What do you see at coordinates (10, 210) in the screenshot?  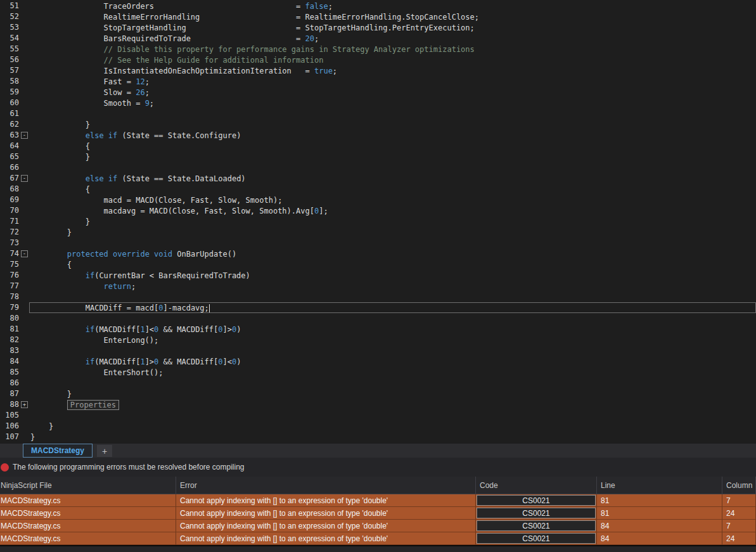 I see `line-number: 70` at bounding box center [10, 210].